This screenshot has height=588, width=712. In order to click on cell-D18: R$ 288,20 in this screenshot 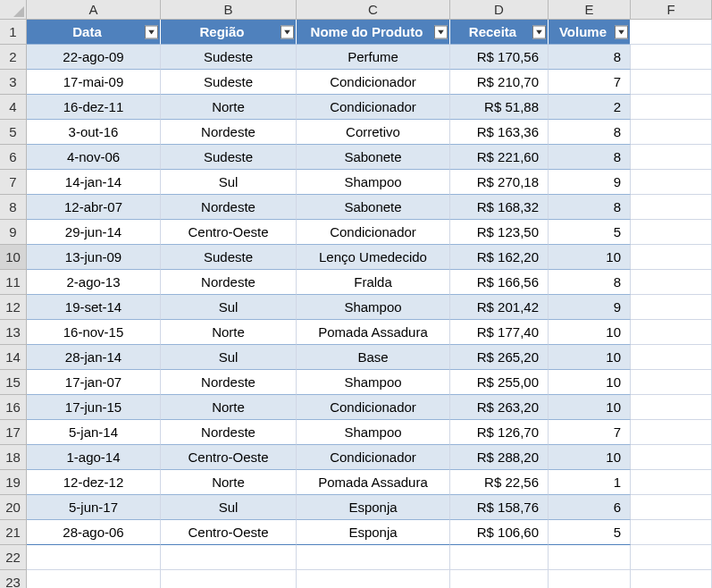, I will do `click(499, 458)`.